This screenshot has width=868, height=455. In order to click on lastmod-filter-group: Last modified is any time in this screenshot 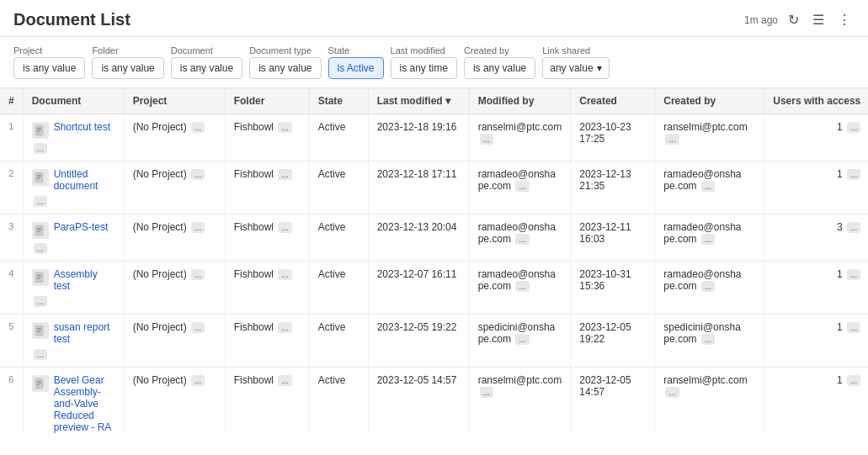, I will do `click(424, 62)`.